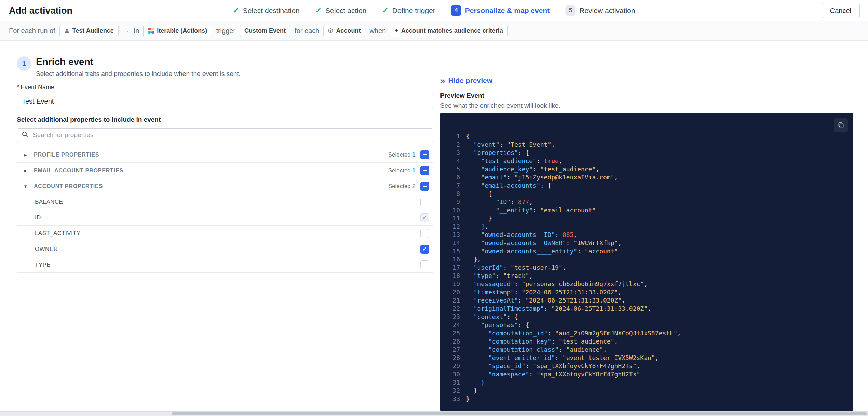 This screenshot has height=416, width=868. I want to click on group-profile-properties: ▸ PROFILE PROPERTIES Selected 1, so click(225, 155).